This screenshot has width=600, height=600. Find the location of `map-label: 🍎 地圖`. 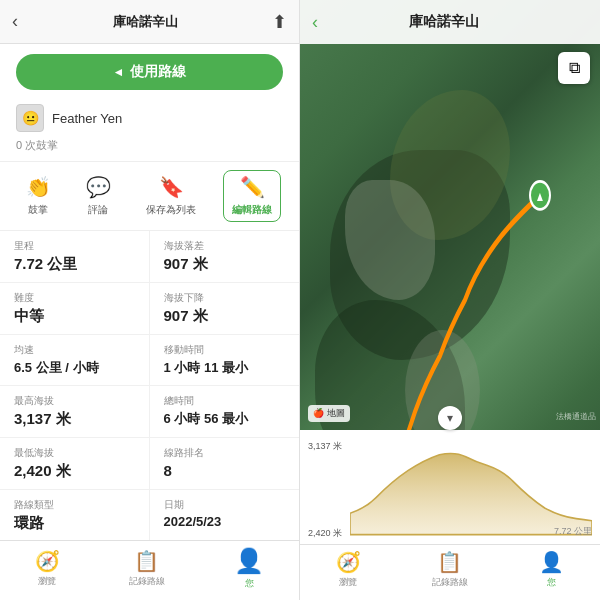

map-label: 🍎 地圖 is located at coordinates (329, 414).